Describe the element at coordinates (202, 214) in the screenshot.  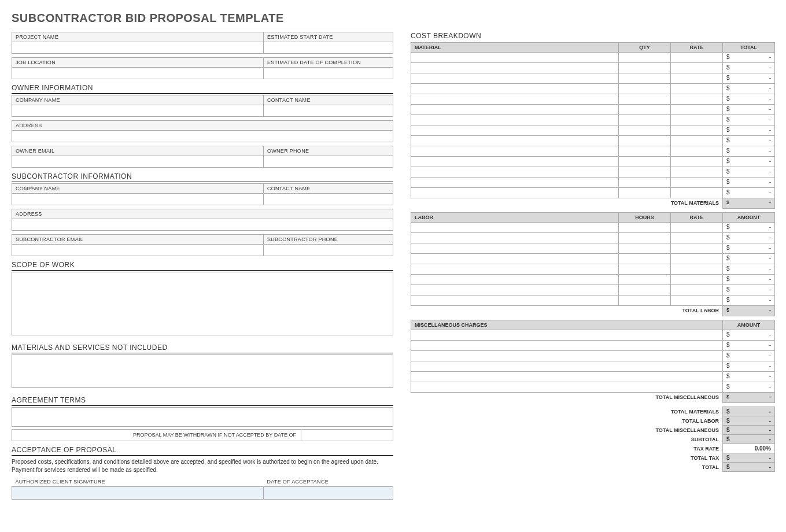
I see `sub-address-label: ADDRESS` at that location.